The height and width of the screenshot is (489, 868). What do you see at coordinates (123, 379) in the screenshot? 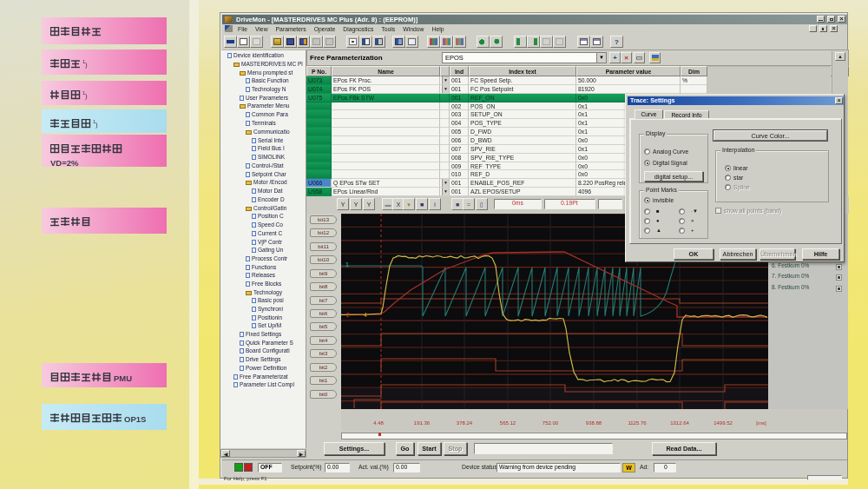
I see `svg-text: PMU` at bounding box center [123, 379].